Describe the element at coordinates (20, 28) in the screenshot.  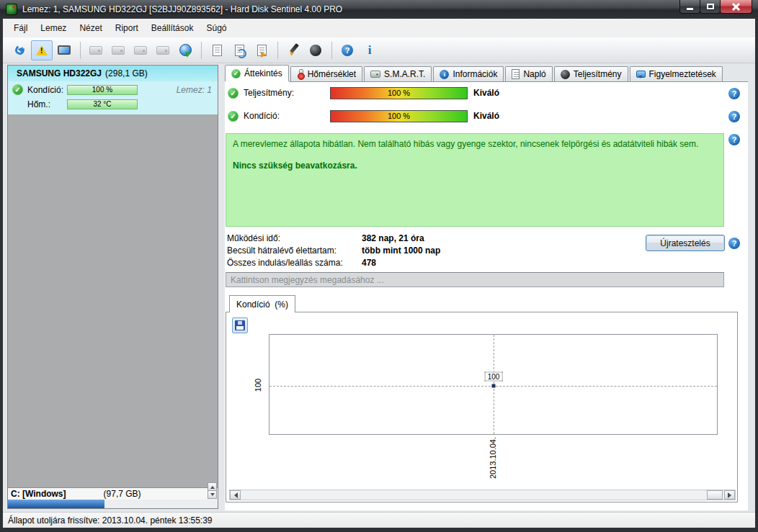
I see `menu-file: Fájl` at that location.